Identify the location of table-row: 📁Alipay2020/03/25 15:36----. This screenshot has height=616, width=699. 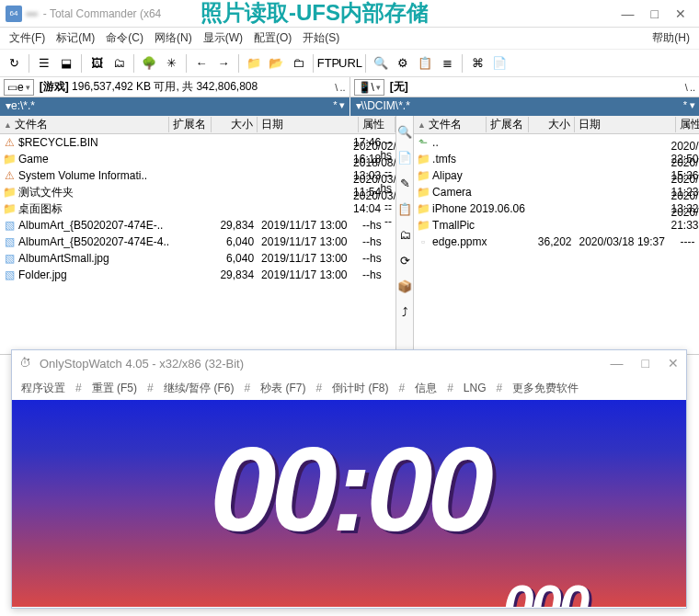
(556, 176).